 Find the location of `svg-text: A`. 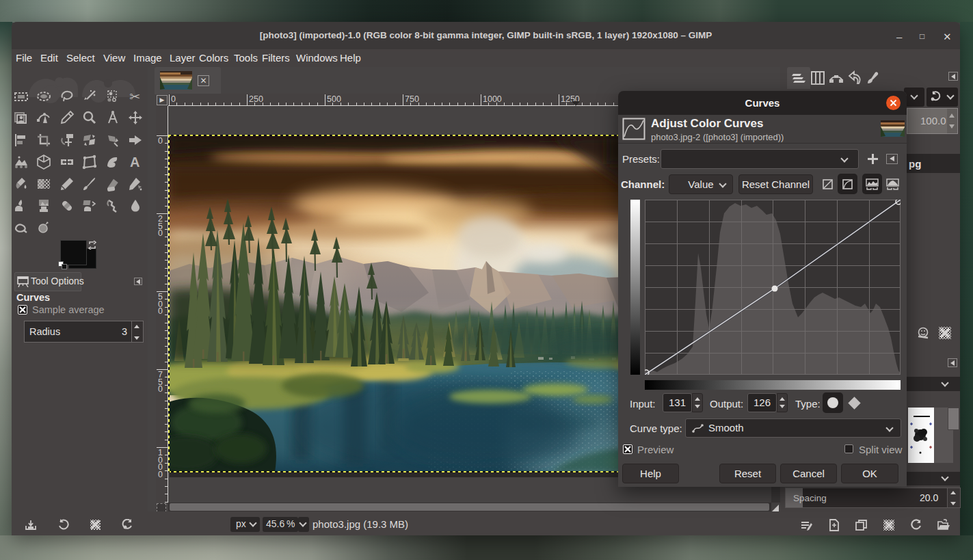

svg-text: A is located at coordinates (135, 162).